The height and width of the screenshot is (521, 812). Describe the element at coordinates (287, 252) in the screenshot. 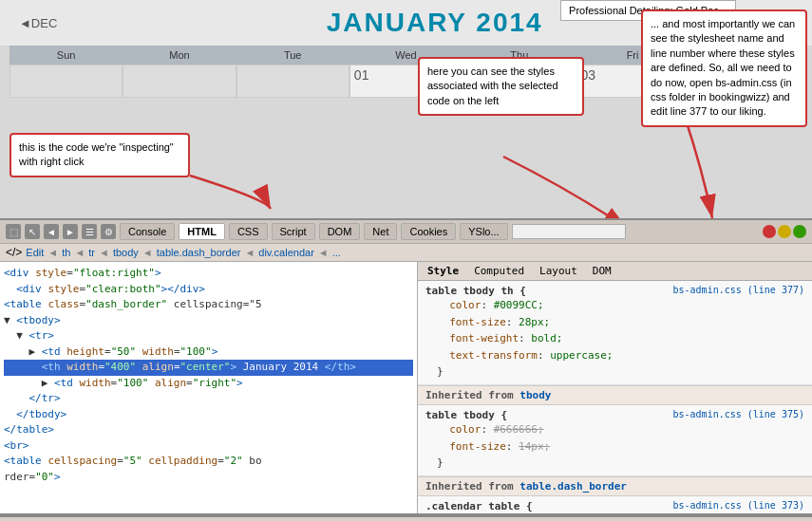

I see `breadcrumb-div: div.calendar` at that location.